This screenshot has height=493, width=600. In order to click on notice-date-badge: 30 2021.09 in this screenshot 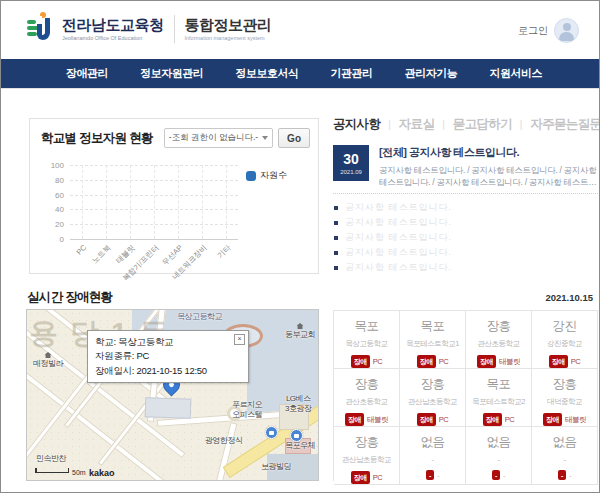, I will do `click(351, 163)`.